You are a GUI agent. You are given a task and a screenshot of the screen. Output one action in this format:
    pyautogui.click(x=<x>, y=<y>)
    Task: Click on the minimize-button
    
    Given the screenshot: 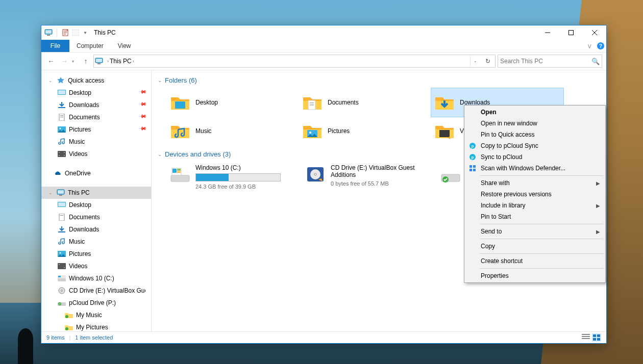 What is the action you would take?
    pyautogui.click(x=548, y=33)
    